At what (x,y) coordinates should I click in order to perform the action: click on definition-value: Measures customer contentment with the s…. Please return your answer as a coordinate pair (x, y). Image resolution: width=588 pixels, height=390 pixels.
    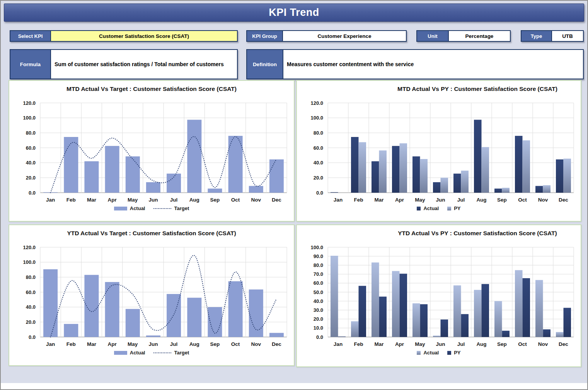
    Looking at the image, I should click on (433, 64).